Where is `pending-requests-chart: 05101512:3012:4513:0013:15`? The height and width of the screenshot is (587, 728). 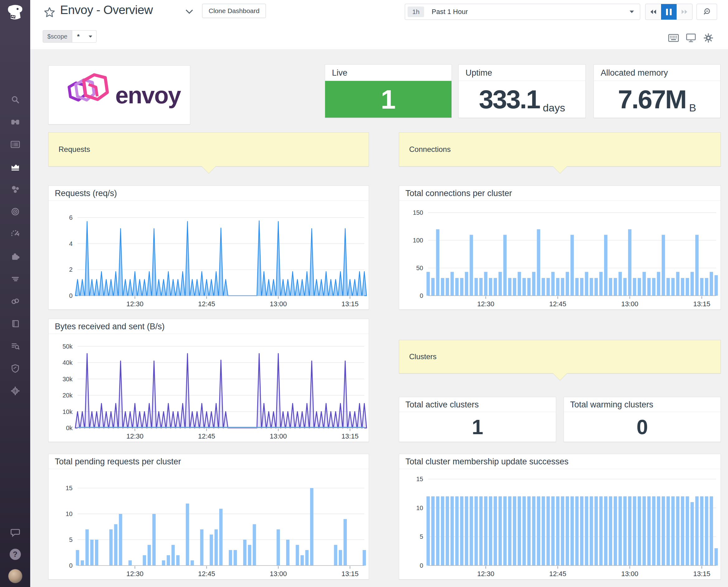 pending-requests-chart: 05101512:3012:4513:0013:15 is located at coordinates (209, 524).